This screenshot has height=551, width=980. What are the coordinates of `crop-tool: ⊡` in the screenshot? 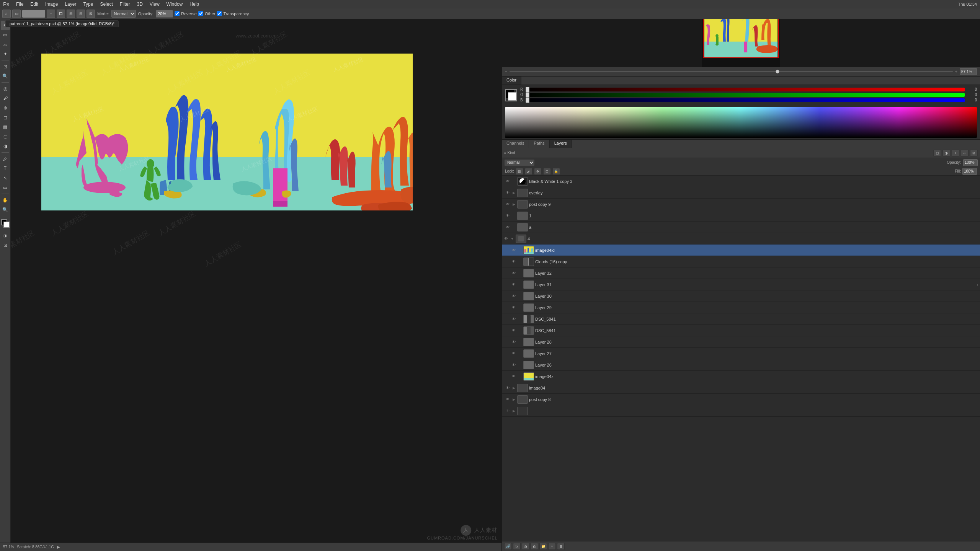 It's located at (5, 67).